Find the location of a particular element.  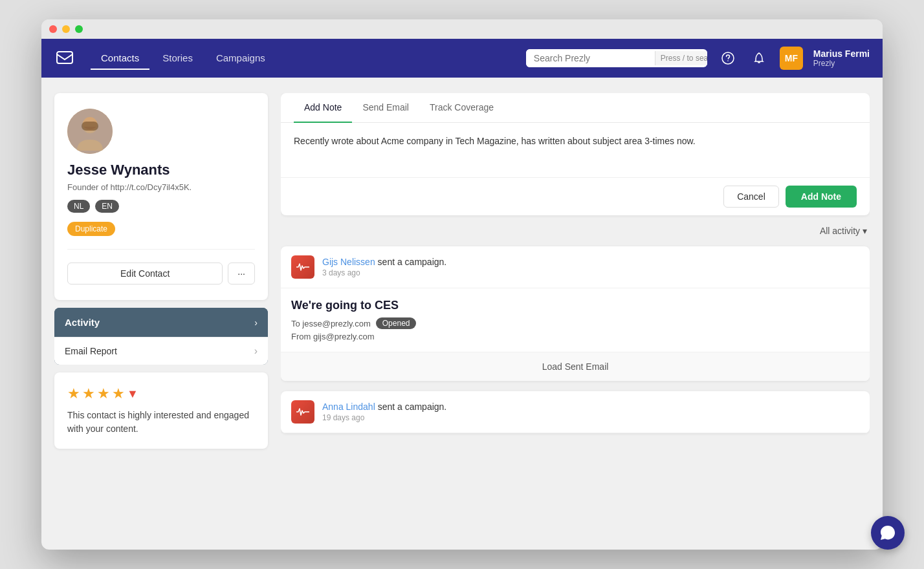

activity-chevron-icon: › is located at coordinates (256, 323).